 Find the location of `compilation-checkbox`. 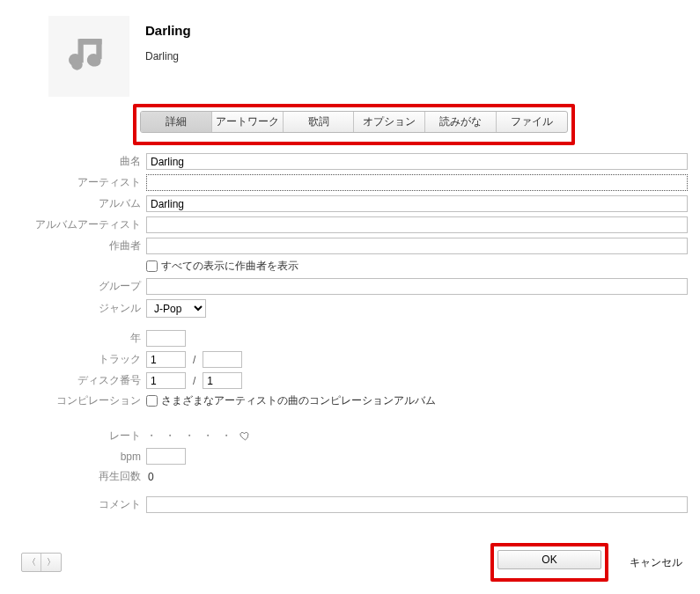

compilation-checkbox is located at coordinates (151, 401).